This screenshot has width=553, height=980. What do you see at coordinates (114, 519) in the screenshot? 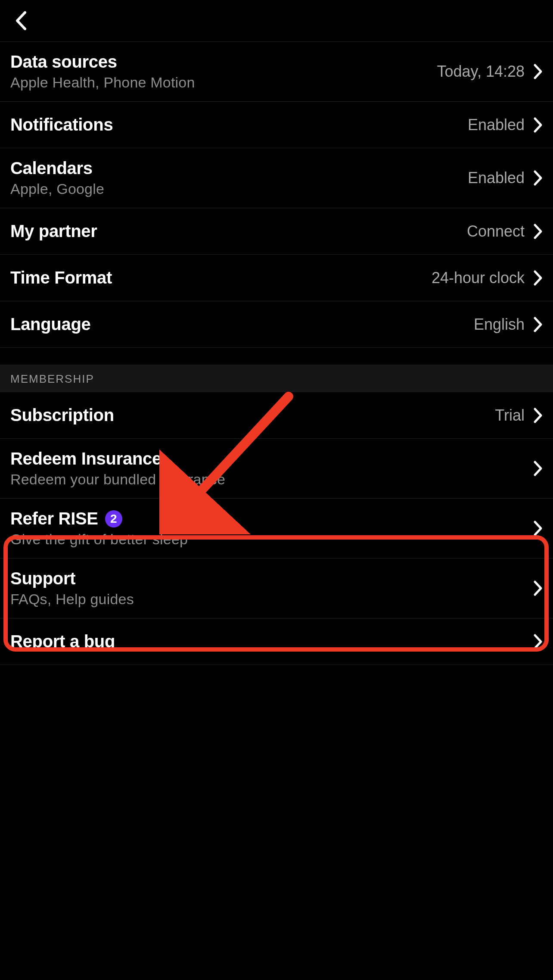
I see `refer-badge: 2` at bounding box center [114, 519].